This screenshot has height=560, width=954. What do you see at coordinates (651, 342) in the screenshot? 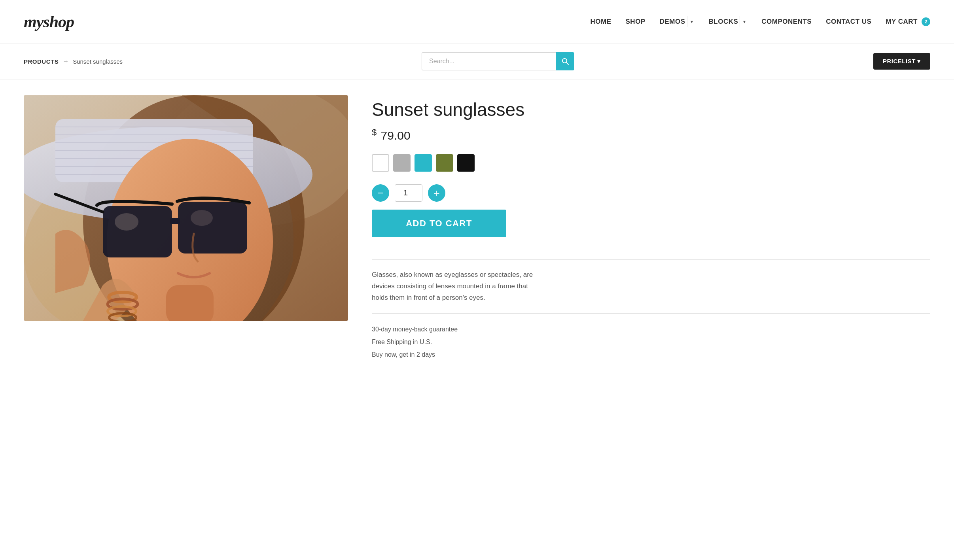
I see `product-features: 30-day money-back guarantee Free Shippin…` at bounding box center [651, 342].